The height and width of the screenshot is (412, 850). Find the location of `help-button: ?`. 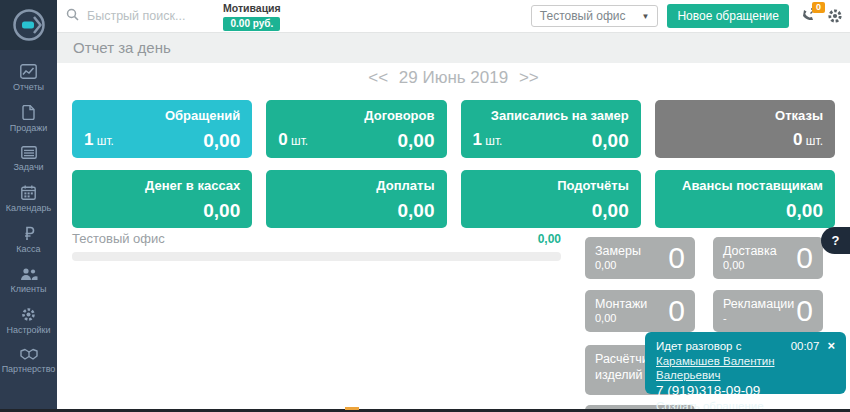

help-button: ? is located at coordinates (836, 240).